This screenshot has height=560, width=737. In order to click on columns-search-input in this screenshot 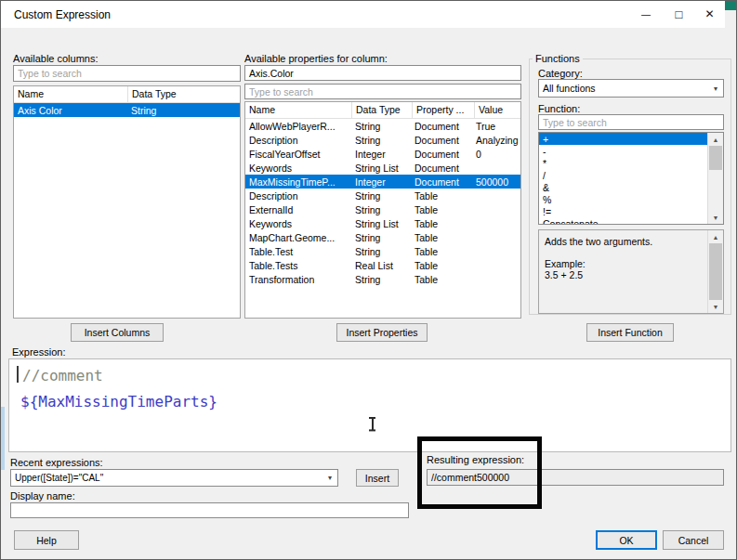, I will do `click(126, 73)`.